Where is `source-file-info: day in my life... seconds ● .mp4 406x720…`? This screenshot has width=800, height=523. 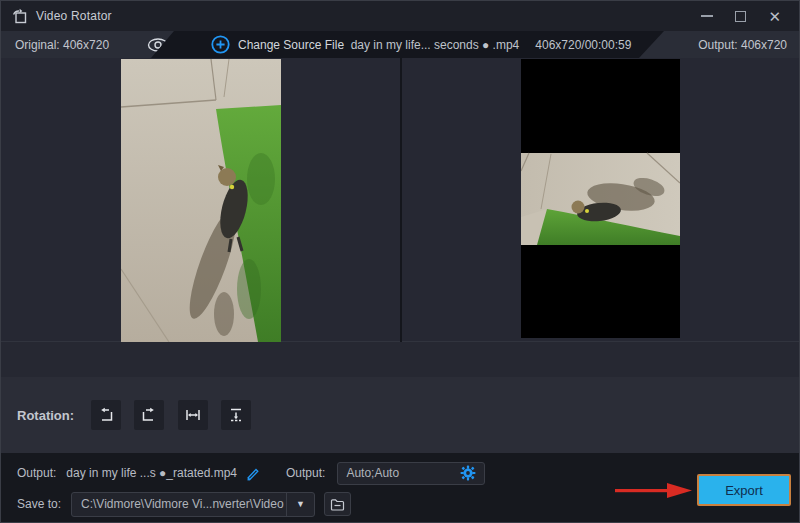 source-file-info: day in my life... seconds ● .mp4 406x720… is located at coordinates (491, 44).